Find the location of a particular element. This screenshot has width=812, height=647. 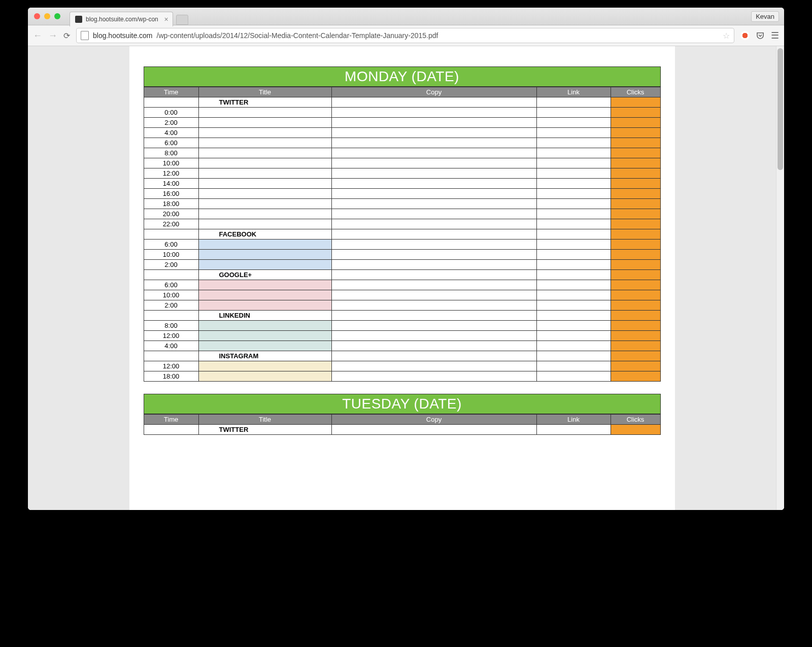

scrollbar-thumb is located at coordinates (781, 109).